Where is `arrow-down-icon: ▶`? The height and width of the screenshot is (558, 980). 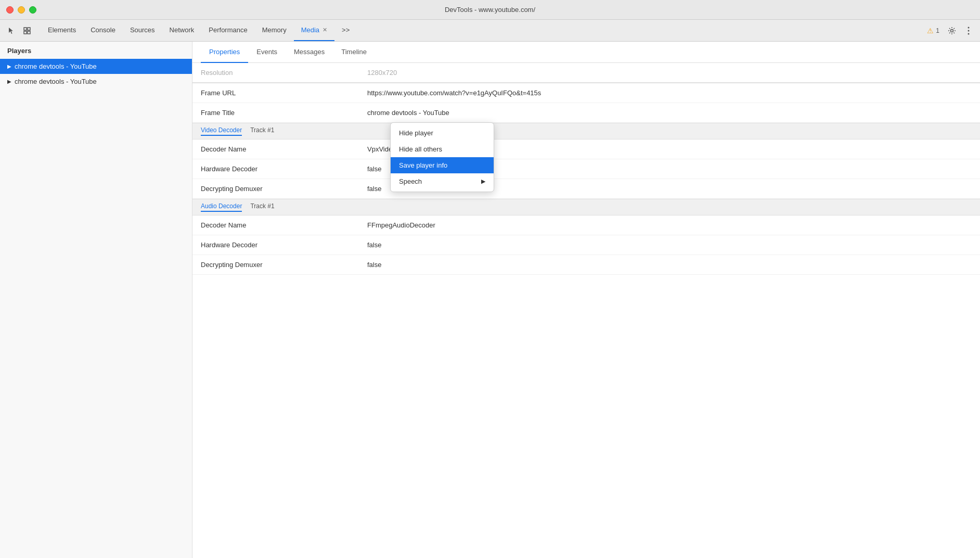 arrow-down-icon: ▶ is located at coordinates (9, 67).